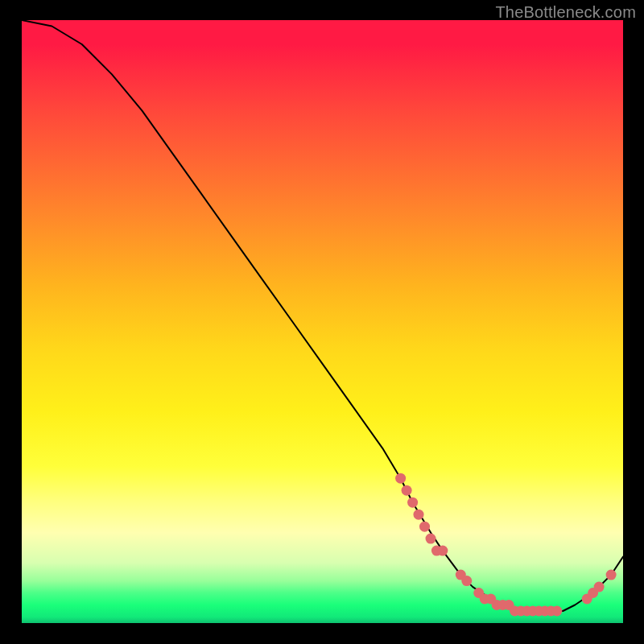 The height and width of the screenshot is (644, 644). Describe the element at coordinates (565, 13) in the screenshot. I see `watermark-label: TheBottleneck.com` at that location.